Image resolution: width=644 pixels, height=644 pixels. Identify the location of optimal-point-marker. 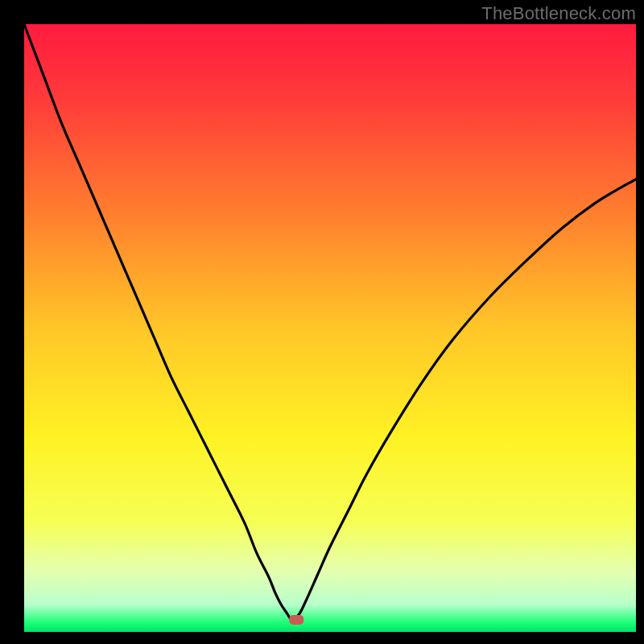
(296, 620).